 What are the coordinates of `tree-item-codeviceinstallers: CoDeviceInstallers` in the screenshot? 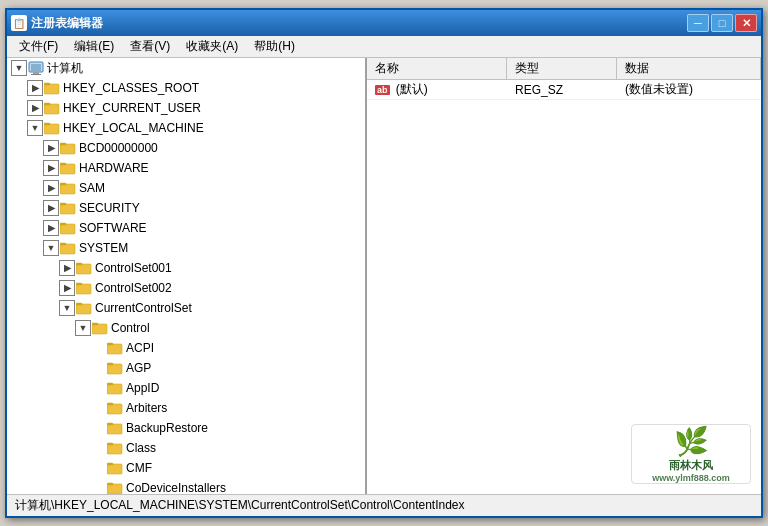 It's located at (186, 486).